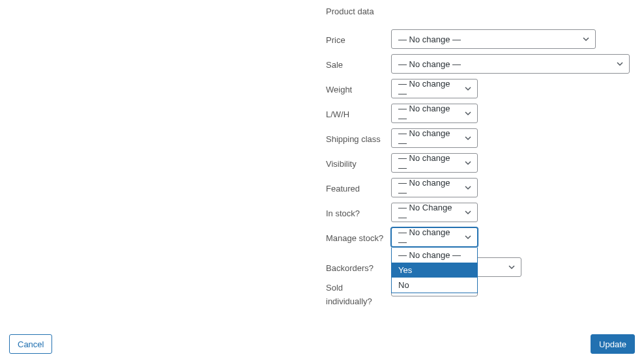 Image resolution: width=644 pixels, height=359 pixels. What do you see at coordinates (434, 113) in the screenshot?
I see `dropdown-lwh: — No change —` at bounding box center [434, 113].